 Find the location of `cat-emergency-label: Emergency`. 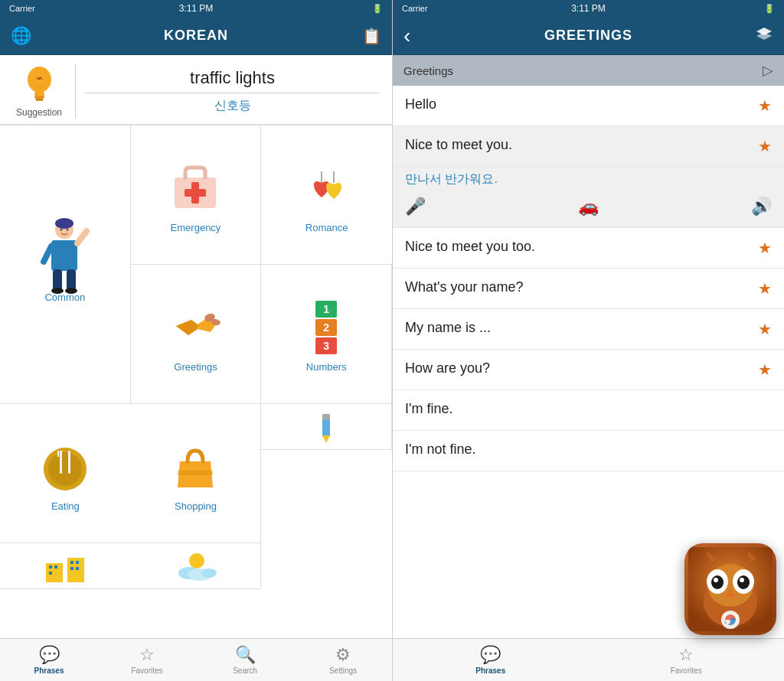

cat-emergency-label: Emergency is located at coordinates (196, 228).